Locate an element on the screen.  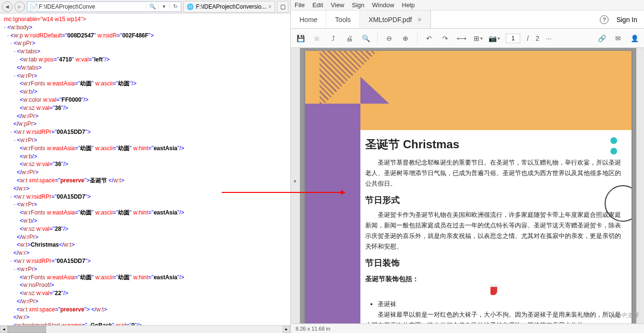
watermark: php中文网 is located at coordinates (625, 316).